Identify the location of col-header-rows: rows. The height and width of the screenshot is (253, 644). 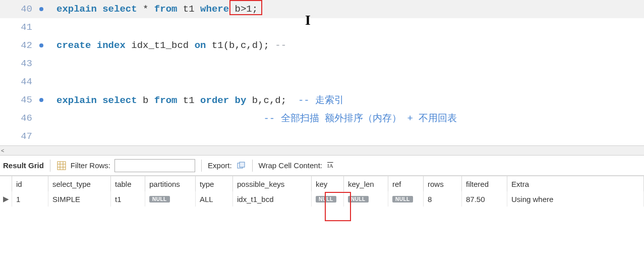
(443, 184).